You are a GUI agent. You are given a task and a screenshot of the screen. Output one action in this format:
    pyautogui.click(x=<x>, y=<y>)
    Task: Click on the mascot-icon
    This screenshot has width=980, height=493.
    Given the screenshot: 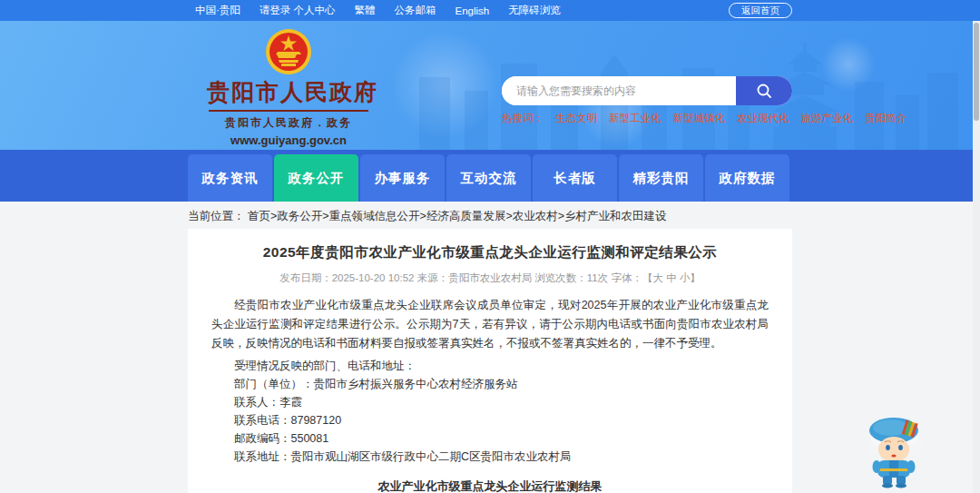 What is the action you would take?
    pyautogui.click(x=895, y=449)
    